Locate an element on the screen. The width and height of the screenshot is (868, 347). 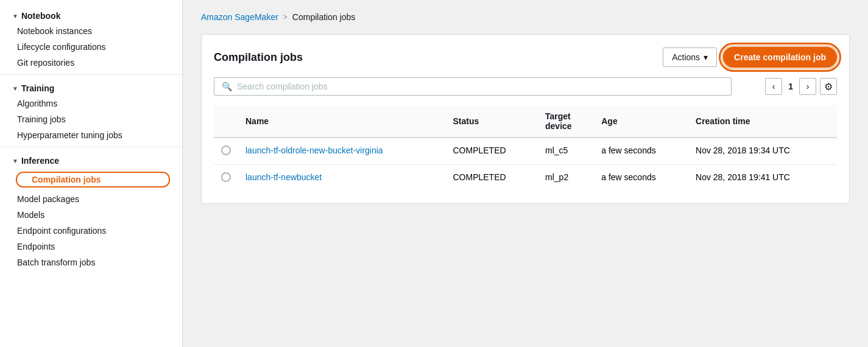
table-settings-button: ⚙ is located at coordinates (828, 86).